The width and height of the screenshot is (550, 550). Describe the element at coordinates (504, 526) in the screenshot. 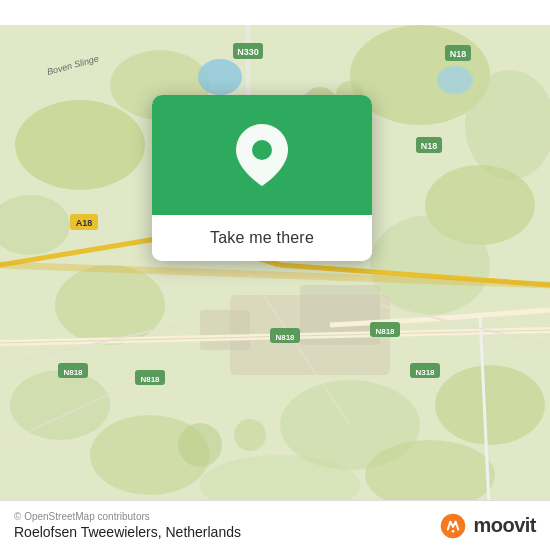

I see `moovit-text: moovit` at that location.